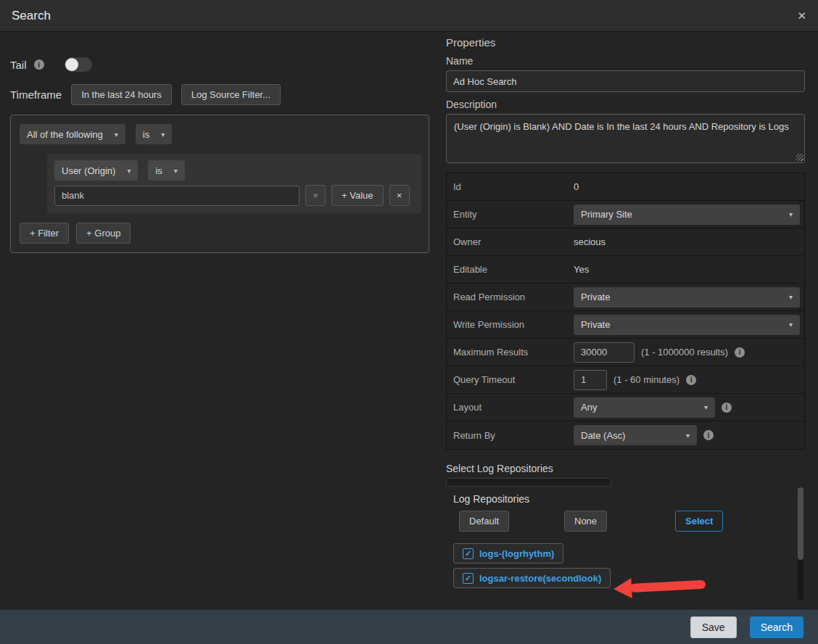 This screenshot has height=644, width=818. What do you see at coordinates (409, 16) in the screenshot?
I see `dialog-titlebar: Search ✕` at bounding box center [409, 16].